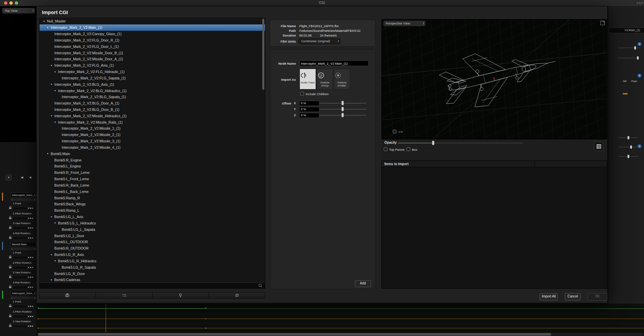  What do you see at coordinates (152, 261) in the screenshot?
I see `tree-item: ▼Bsmk5:LG_R_Hidraulics` at bounding box center [152, 261].